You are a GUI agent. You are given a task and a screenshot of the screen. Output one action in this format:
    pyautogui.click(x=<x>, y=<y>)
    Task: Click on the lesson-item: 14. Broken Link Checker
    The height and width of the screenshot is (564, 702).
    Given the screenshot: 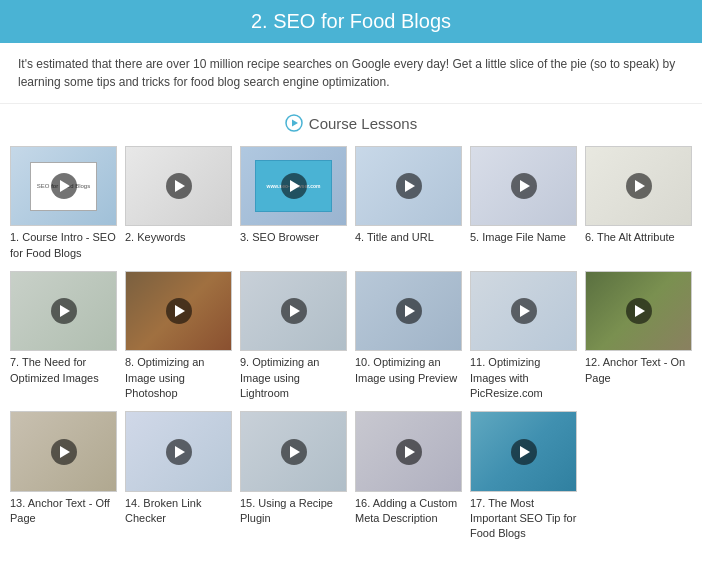 What is the action you would take?
    pyautogui.click(x=178, y=476)
    